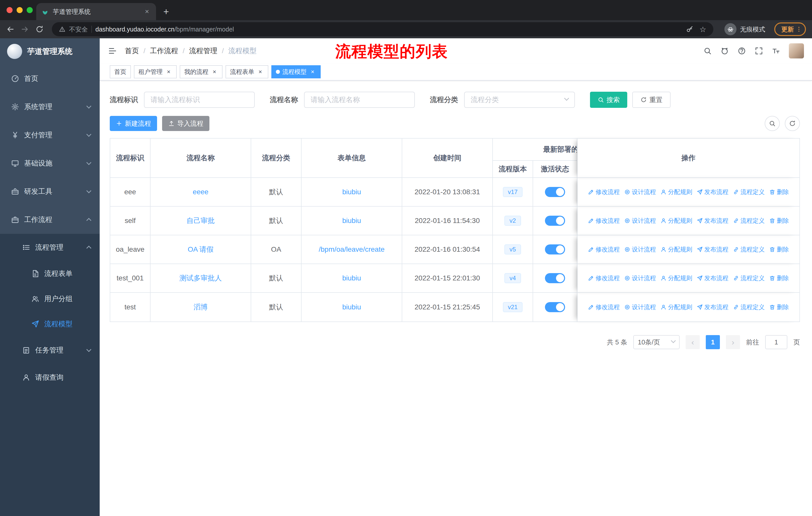 This screenshot has width=812, height=516. What do you see at coordinates (25, 29) in the screenshot?
I see `forward-button` at bounding box center [25, 29].